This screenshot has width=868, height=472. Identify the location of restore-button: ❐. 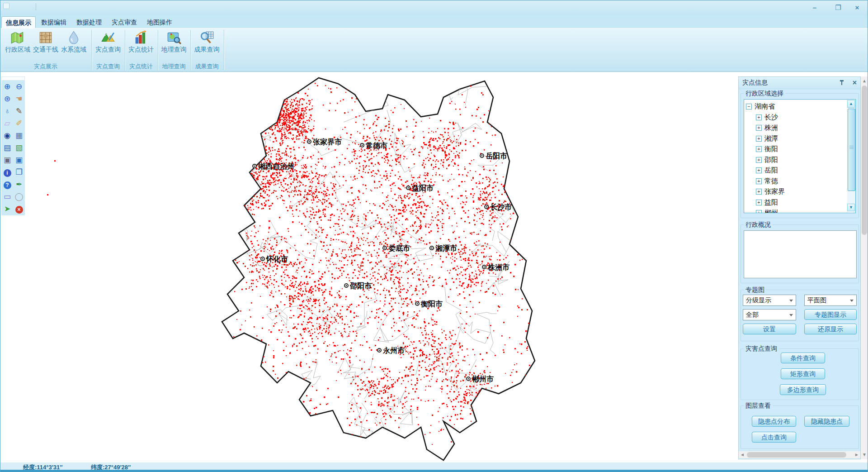
(838, 8).